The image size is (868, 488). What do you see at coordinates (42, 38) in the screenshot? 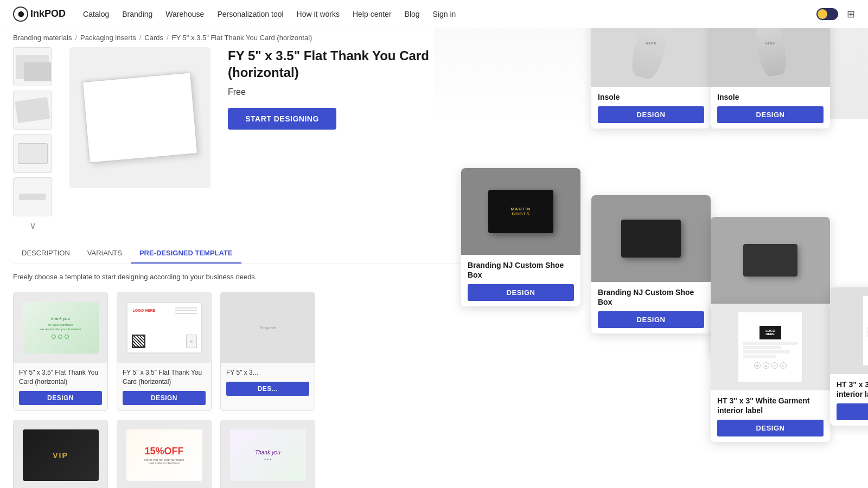
I see `breadcrumb-branding: Branding materials` at bounding box center [42, 38].